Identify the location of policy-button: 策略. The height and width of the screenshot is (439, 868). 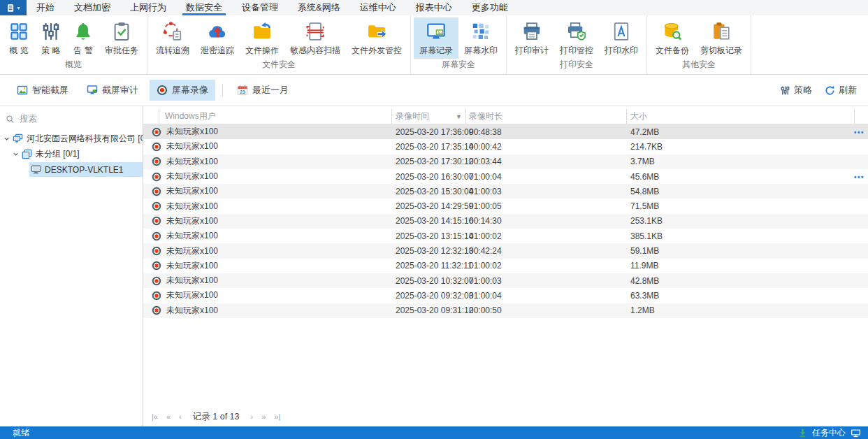
(796, 90).